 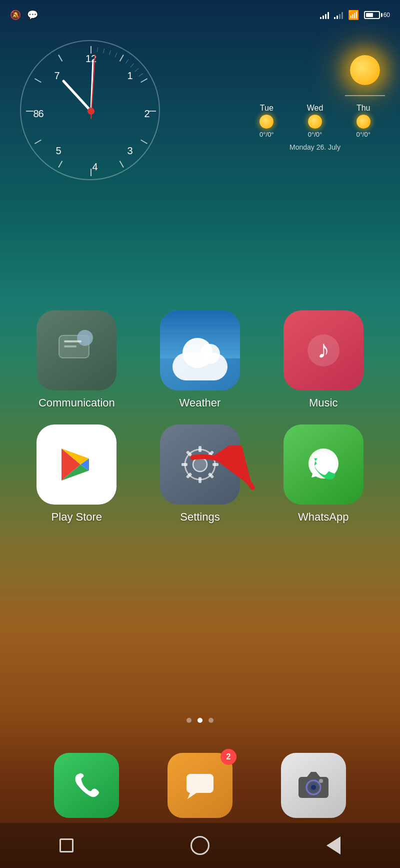 What do you see at coordinates (387, 15) in the screenshot?
I see `battery-percentage: 60` at bounding box center [387, 15].